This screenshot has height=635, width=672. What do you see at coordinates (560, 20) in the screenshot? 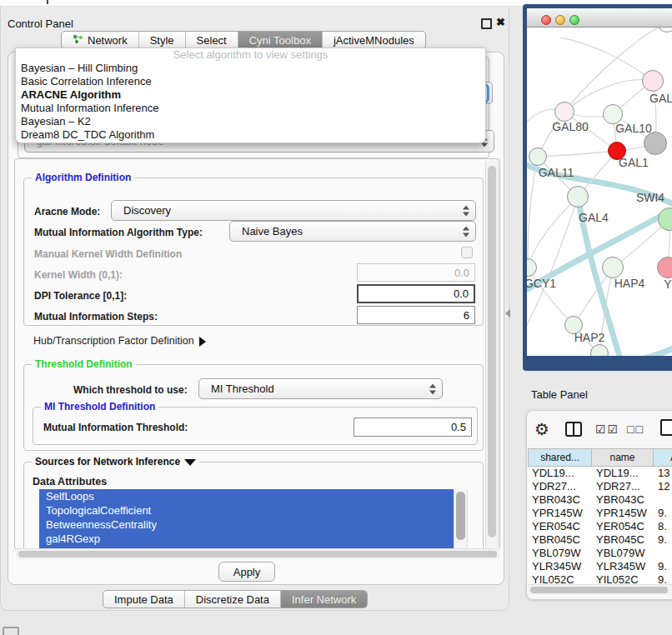
I see `minimize-window-icon` at bounding box center [560, 20].